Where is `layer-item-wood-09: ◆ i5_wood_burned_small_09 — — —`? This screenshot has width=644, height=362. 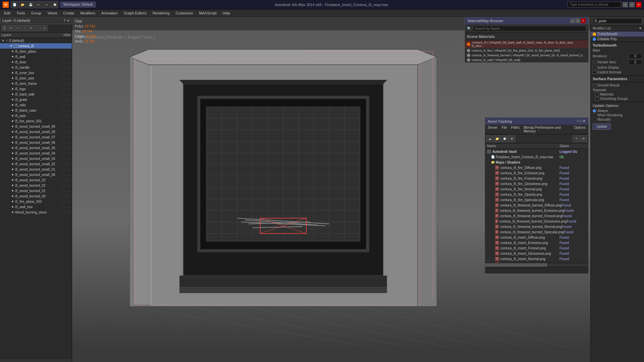 layer-item-wood-09: ◆ i5_wood_burned_small_09 — — — is located at coordinates (36, 126).